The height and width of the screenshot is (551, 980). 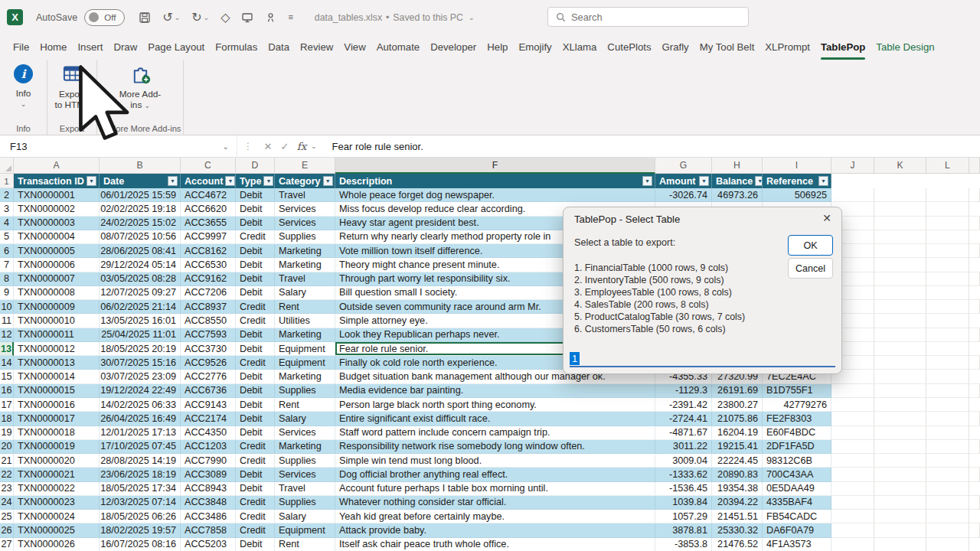 What do you see at coordinates (7, 503) in the screenshot?
I see `row-header: 24` at bounding box center [7, 503].